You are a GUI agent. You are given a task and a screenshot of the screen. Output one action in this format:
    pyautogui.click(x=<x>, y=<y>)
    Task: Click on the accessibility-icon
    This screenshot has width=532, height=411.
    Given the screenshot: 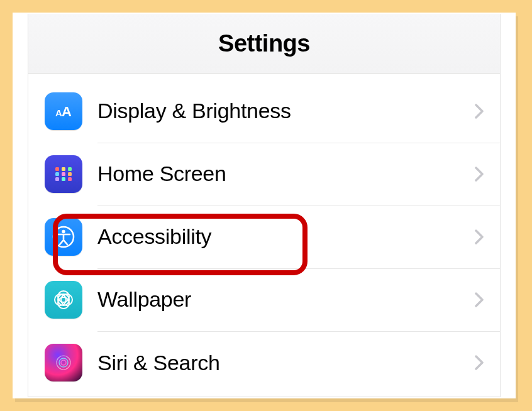 What is the action you would take?
    pyautogui.click(x=64, y=237)
    